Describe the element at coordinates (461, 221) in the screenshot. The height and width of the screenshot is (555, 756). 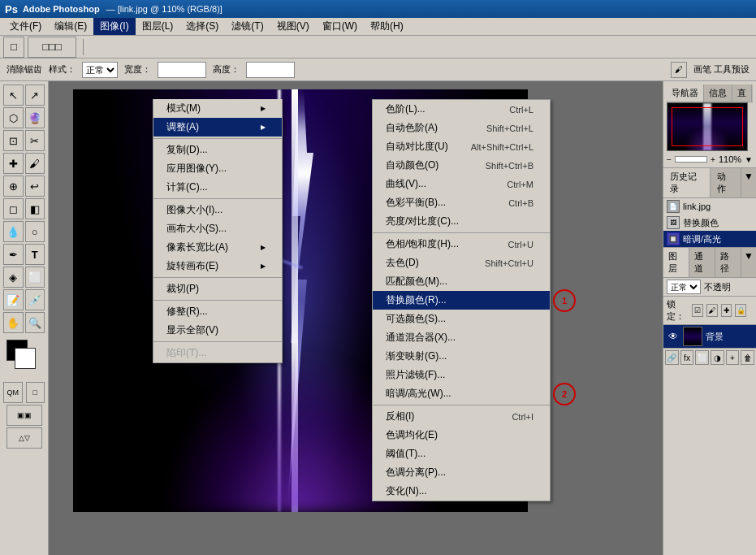
I see `adjust-brightness: 亮度/对比度(C)...` at that location.